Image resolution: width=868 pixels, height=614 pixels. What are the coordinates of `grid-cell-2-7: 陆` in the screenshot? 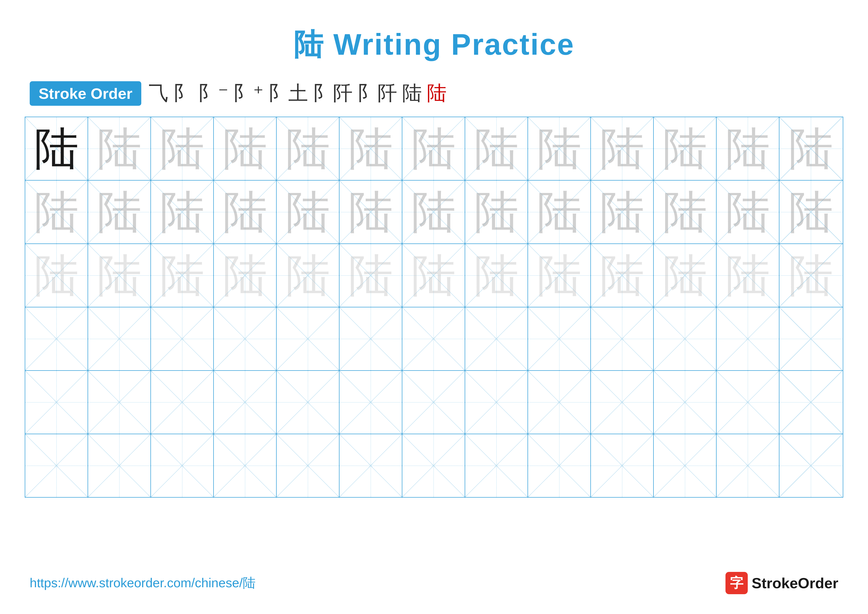 It's located at (497, 275).